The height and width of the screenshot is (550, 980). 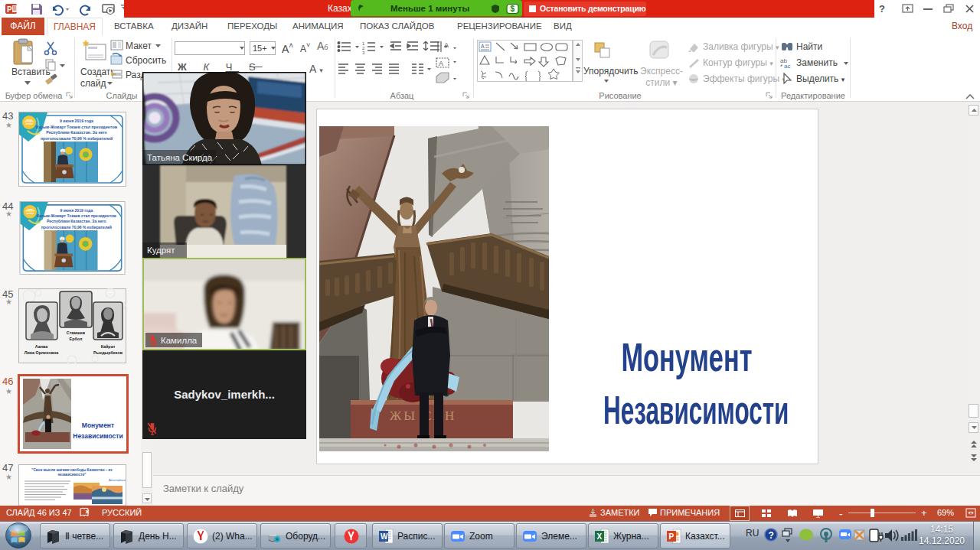 I want to click on svg-text: Абылайхан, so click(x=118, y=480).